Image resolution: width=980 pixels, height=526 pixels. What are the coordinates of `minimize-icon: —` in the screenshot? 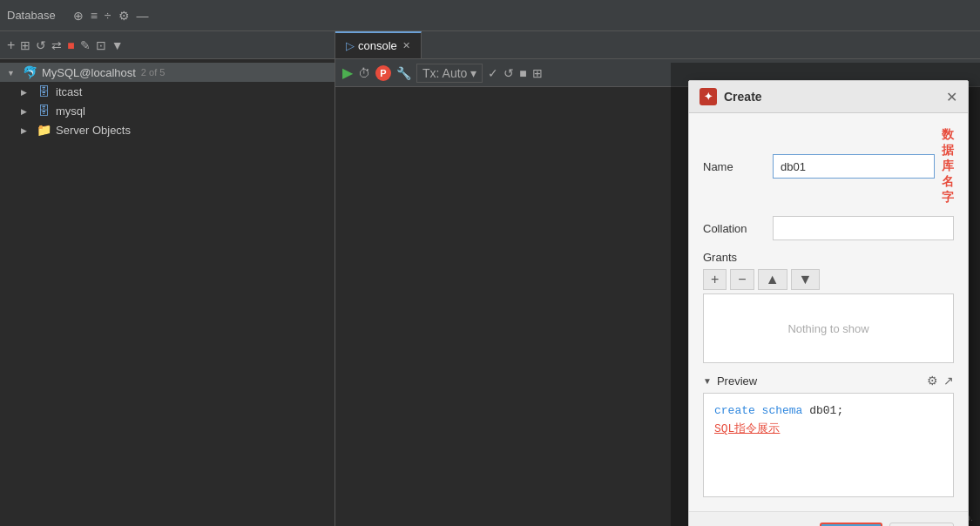 It's located at (143, 16).